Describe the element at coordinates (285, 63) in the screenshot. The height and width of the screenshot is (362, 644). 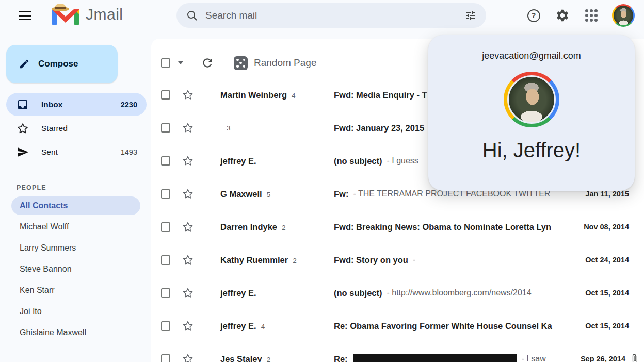
I see `random-page-label: Random Page` at that location.